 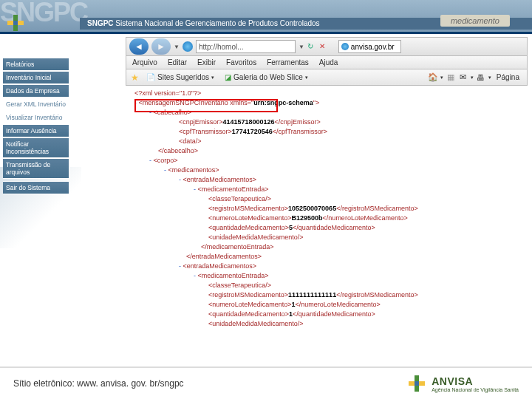 I want to click on menu-editar: Editar, so click(x=177, y=62).